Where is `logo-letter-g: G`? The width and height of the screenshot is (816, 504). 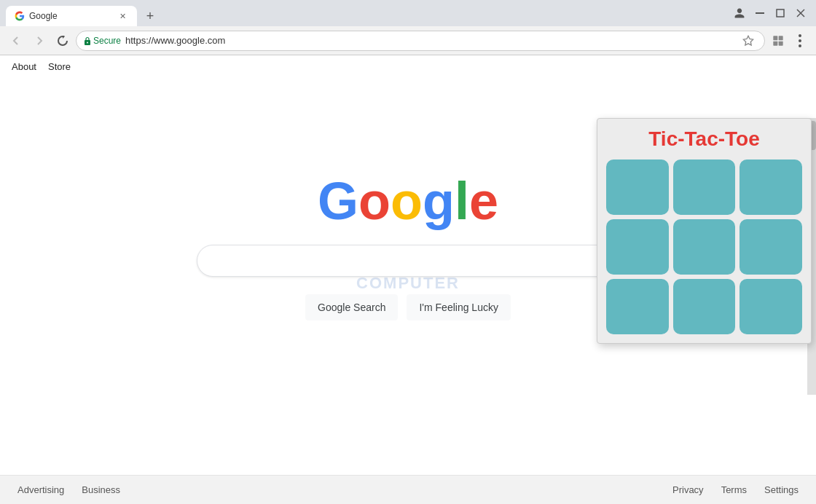 logo-letter-g: G is located at coordinates (338, 201).